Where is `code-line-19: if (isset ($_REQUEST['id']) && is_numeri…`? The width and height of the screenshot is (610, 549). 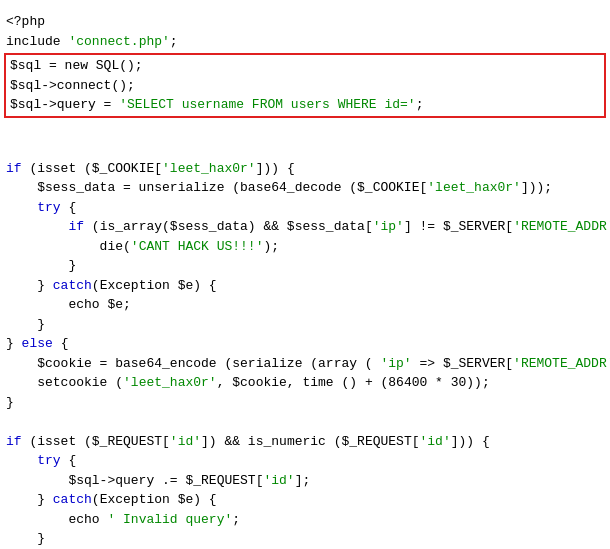
code-line-19: if (isset ($_REQUEST['id']) && is_numeri… is located at coordinates (305, 442).